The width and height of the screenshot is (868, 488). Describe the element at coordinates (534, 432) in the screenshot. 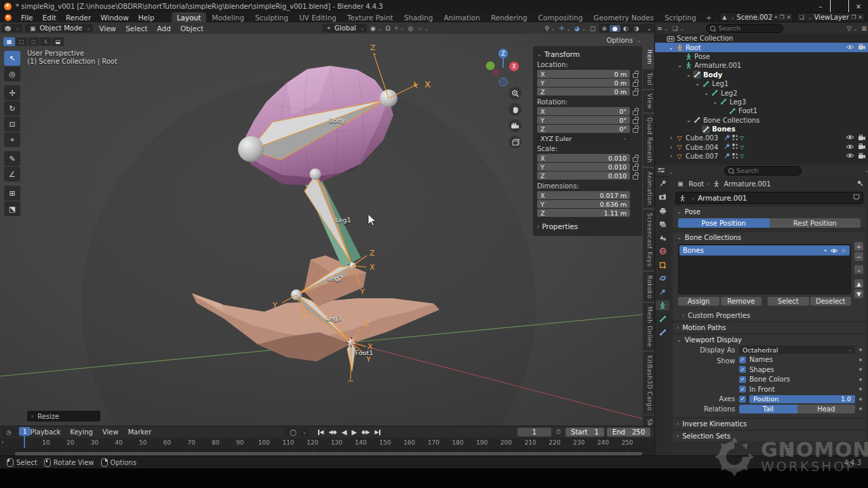

I see `current-frame-field: 1` at that location.